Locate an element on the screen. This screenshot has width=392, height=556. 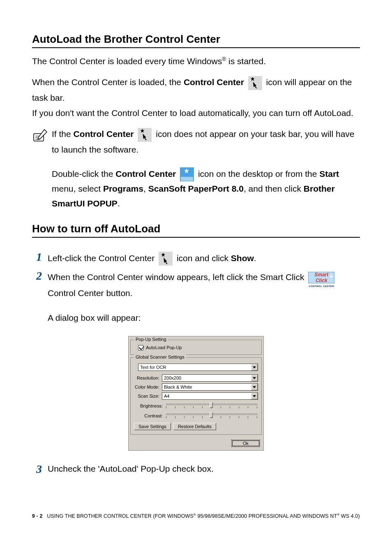
text: If the is located at coordinates (62, 134).